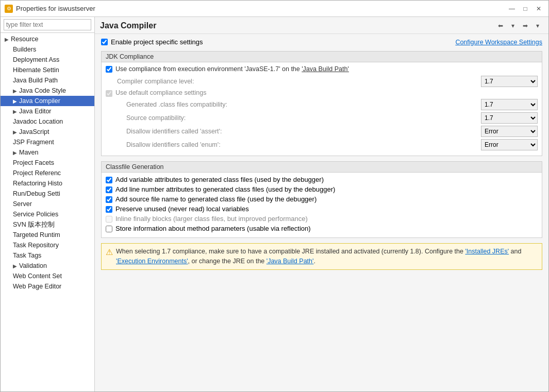 The width and height of the screenshot is (549, 392). Describe the element at coordinates (47, 235) in the screenshot. I see `sidebar-item-targeted-runtime: Targeted Runtim` at that location.